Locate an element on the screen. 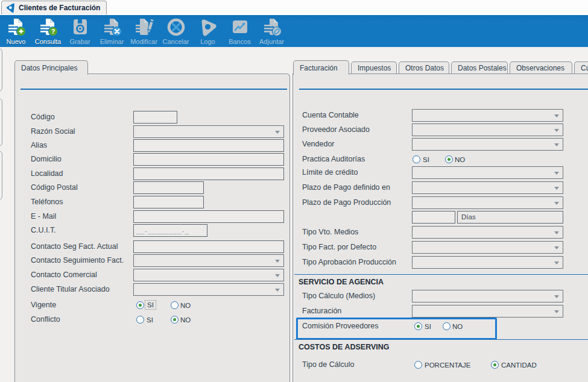 Image resolution: width=588 pixels, height=382 pixels. attach-document-icon is located at coordinates (272, 27).